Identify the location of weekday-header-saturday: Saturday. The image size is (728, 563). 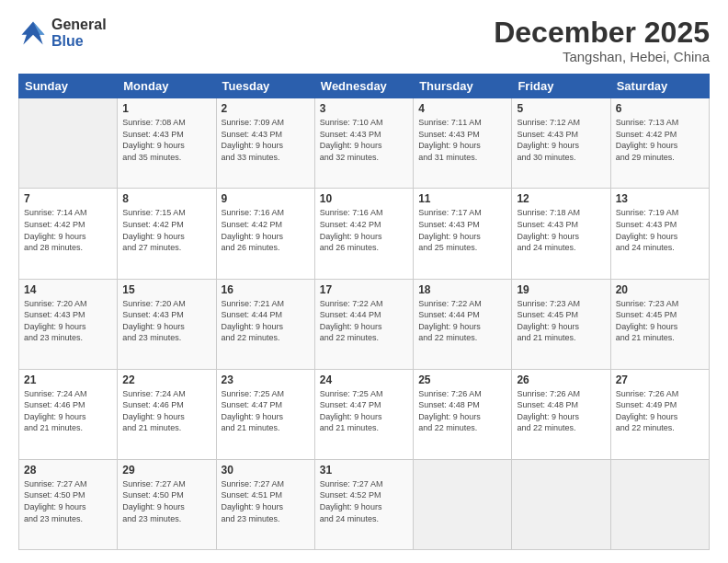
(660, 86).